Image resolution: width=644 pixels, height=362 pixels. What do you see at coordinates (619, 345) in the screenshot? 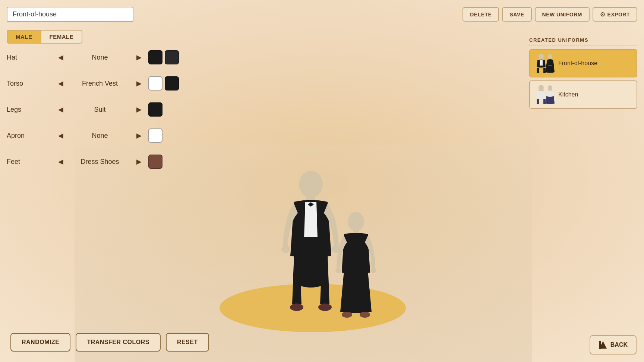
I see `back-label: BACK` at bounding box center [619, 345].